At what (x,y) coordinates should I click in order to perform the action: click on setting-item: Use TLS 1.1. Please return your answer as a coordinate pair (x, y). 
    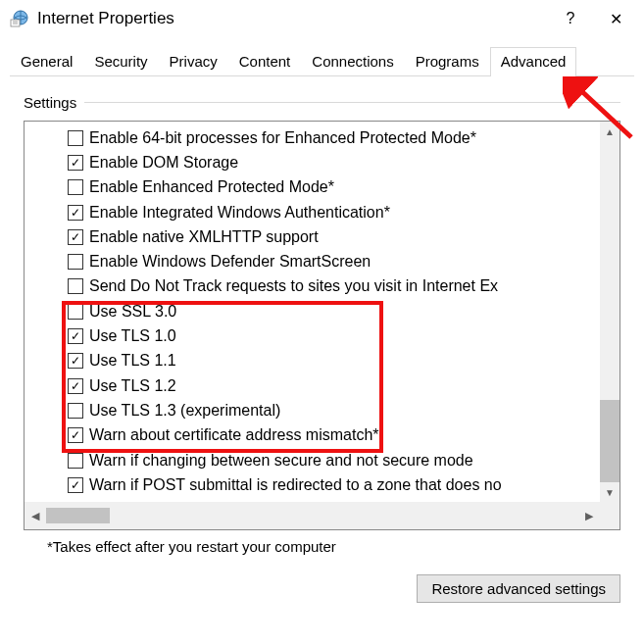
    Looking at the image, I should click on (343, 361).